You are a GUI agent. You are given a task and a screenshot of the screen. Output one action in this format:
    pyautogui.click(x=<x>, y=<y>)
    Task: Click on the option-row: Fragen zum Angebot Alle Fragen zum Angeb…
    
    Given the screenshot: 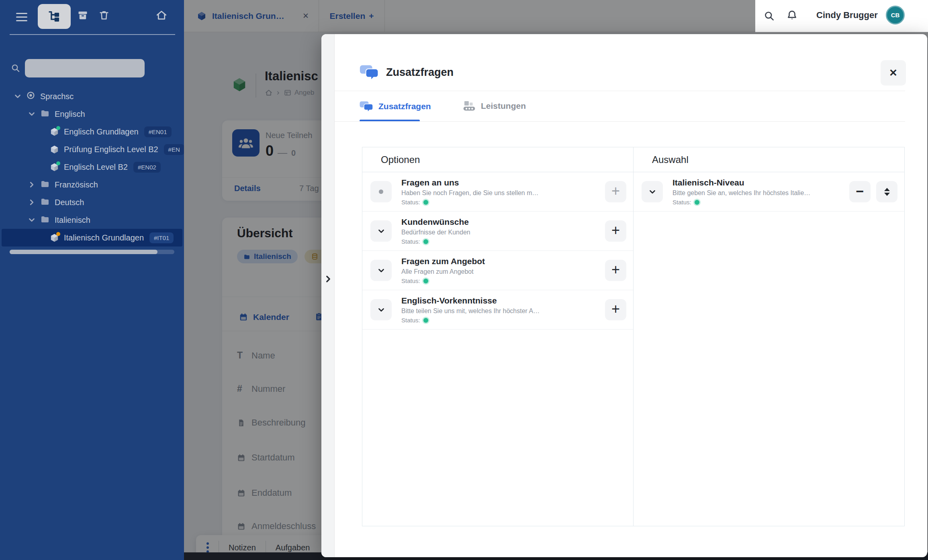 What is the action you would take?
    pyautogui.click(x=498, y=271)
    